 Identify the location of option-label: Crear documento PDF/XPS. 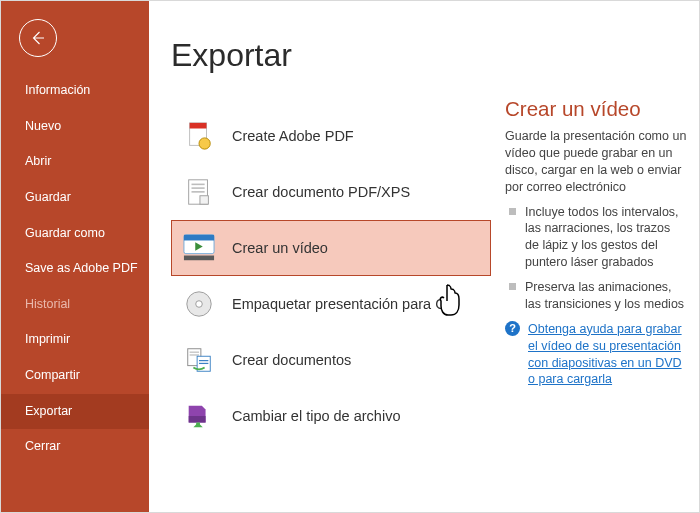
(321, 192).